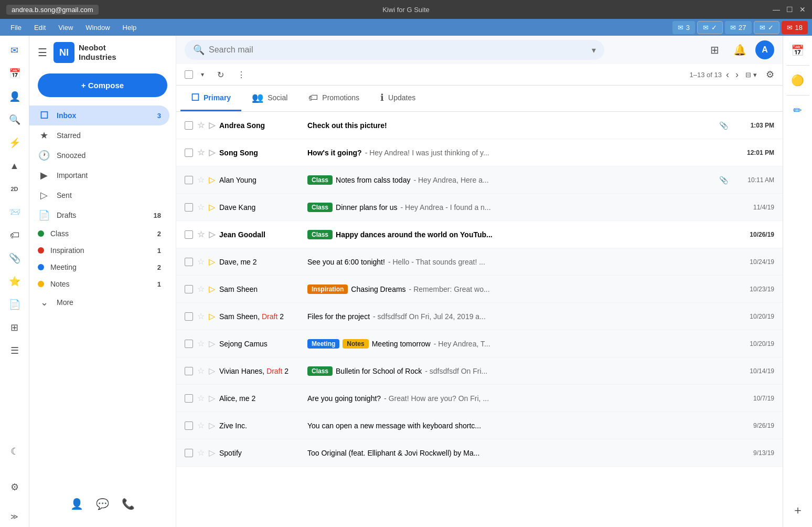  Describe the element at coordinates (790, 9) in the screenshot. I see `maximize-button: ☐` at that location.